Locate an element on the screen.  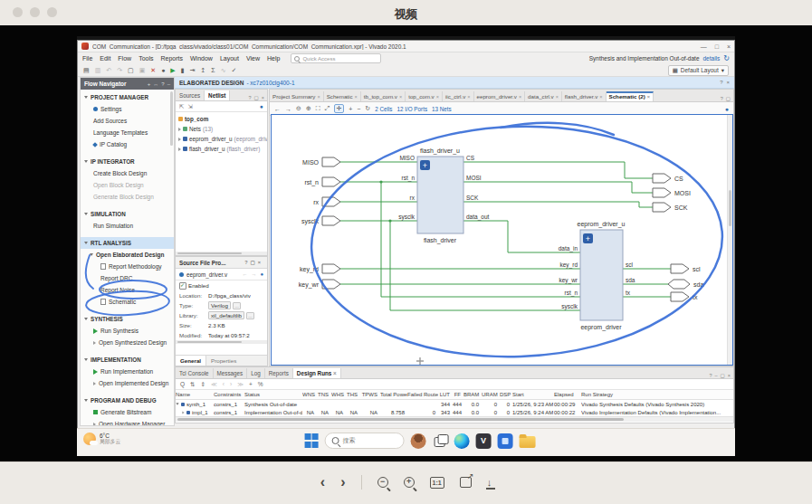
tab-schematic-2: Schematic (2)× is located at coordinates (630, 96).